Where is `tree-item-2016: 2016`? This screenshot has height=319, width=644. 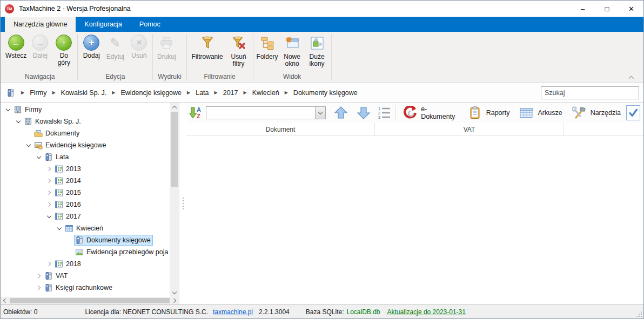
tree-item-2016: 2016 is located at coordinates (85, 205).